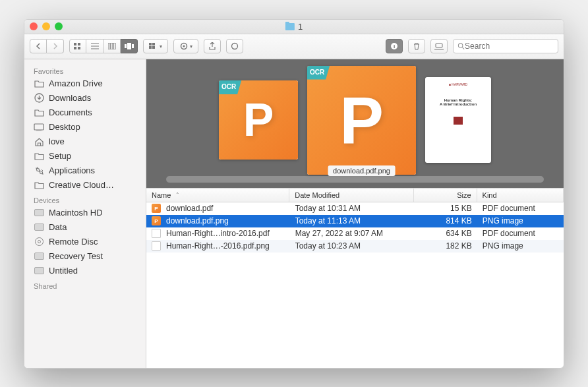  Describe the element at coordinates (129, 46) in the screenshot. I see `coverflow-view-button` at that location.